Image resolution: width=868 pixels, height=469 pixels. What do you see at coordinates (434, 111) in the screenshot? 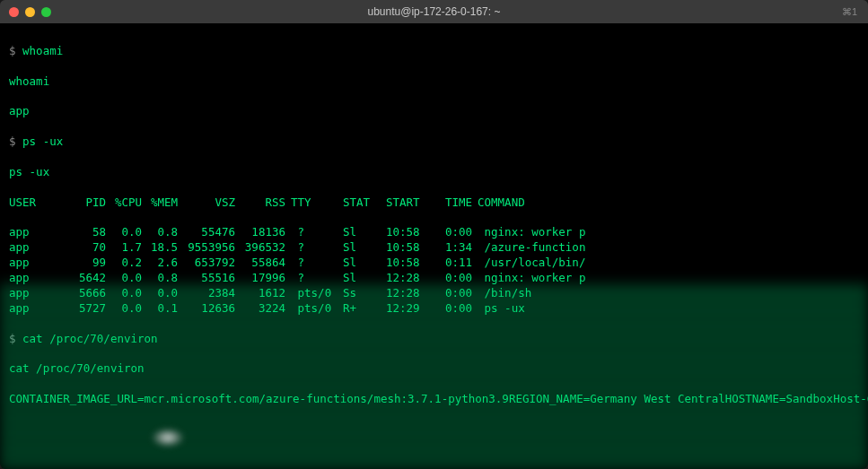
I see `output-line: app` at bounding box center [434, 111].